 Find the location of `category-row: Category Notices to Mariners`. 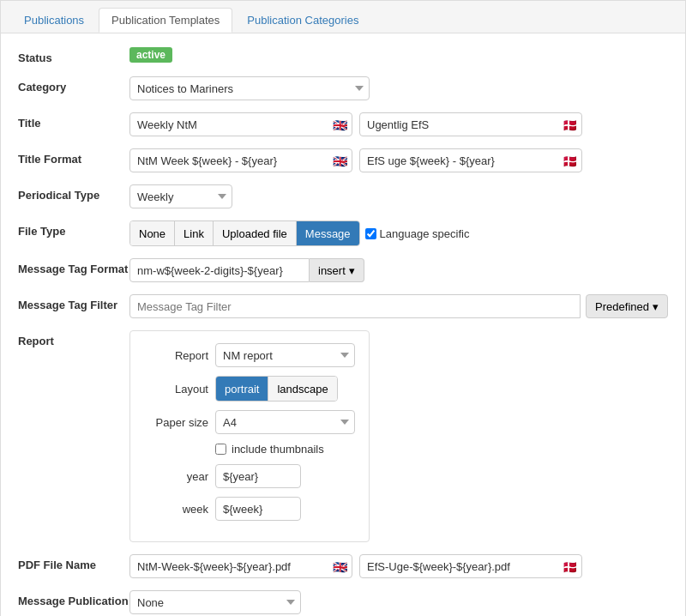

category-row: Category Notices to Mariners is located at coordinates (343, 88).